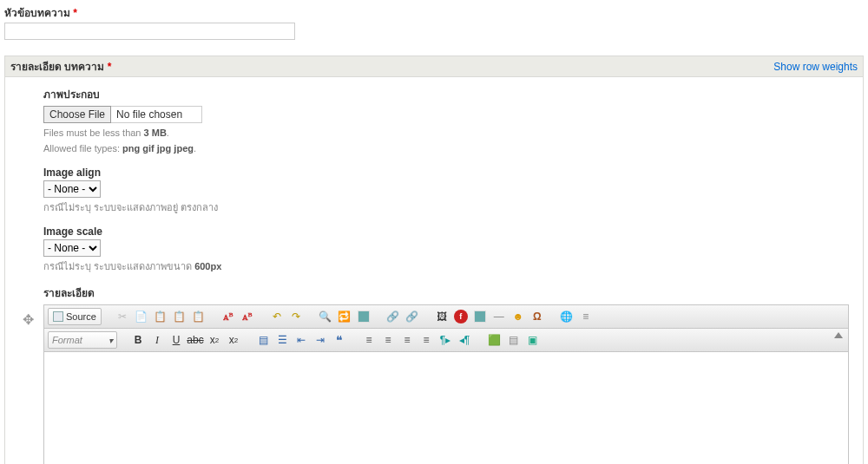 The image size is (868, 464). Describe the element at coordinates (513, 340) in the screenshot. I see `show-blocks-icon: ▤` at that location.